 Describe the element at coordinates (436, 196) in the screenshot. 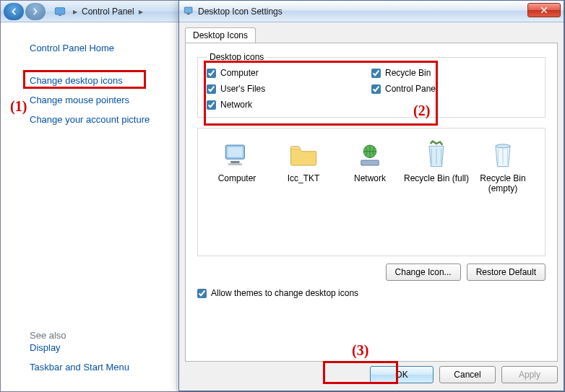

I see `preview-recycle-full: Recycle Bin (full)` at that location.